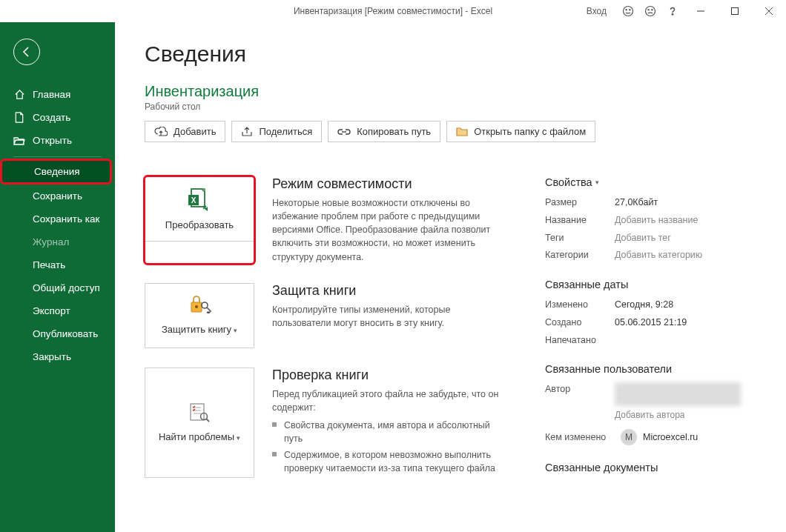  What do you see at coordinates (650, 11) in the screenshot?
I see `face-sad-icon` at bounding box center [650, 11].